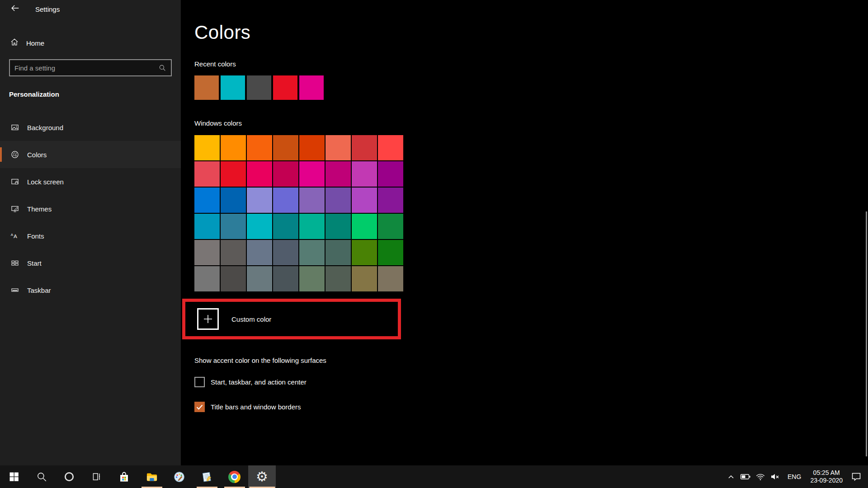  What do you see at coordinates (90, 236) in the screenshot?
I see `sidebar-item-fonts: AAFonts` at bounding box center [90, 236].